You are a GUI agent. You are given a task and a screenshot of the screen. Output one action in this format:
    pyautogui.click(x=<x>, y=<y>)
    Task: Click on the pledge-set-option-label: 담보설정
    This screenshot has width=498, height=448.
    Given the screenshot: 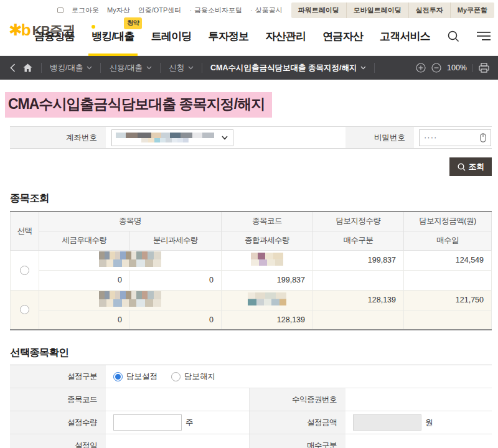 What is the action you would take?
    pyautogui.click(x=142, y=377)
    